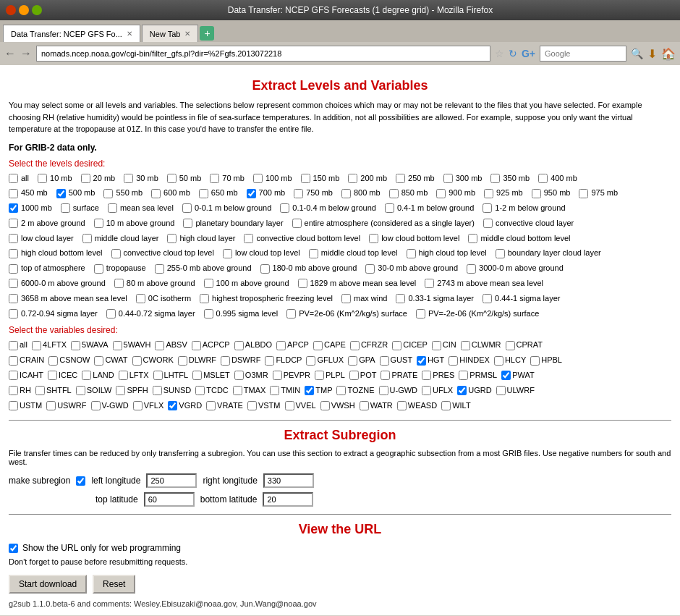 This screenshot has height=616, width=680. What do you see at coordinates (188, 223) in the screenshot?
I see `level-checkbox-pbl` at bounding box center [188, 223].